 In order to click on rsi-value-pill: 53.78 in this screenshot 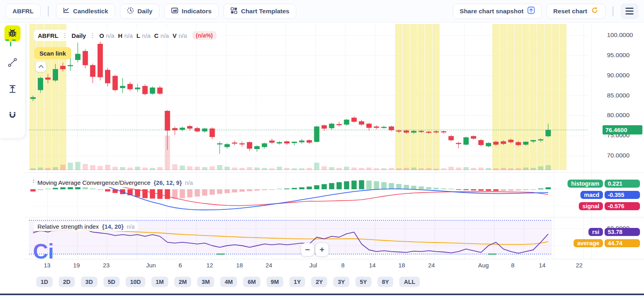, I will do `click(622, 232)`.